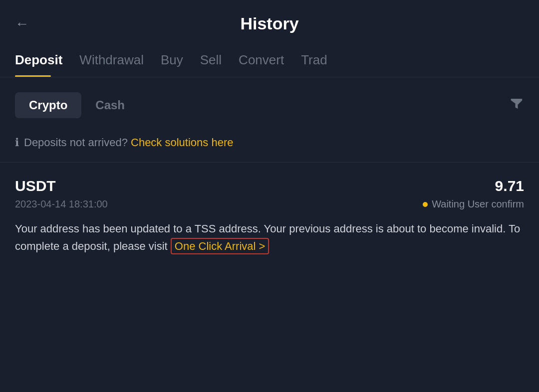 This screenshot has height=392, width=539. Describe the element at coordinates (35, 186) in the screenshot. I see `transaction-currency: USDT` at that location.